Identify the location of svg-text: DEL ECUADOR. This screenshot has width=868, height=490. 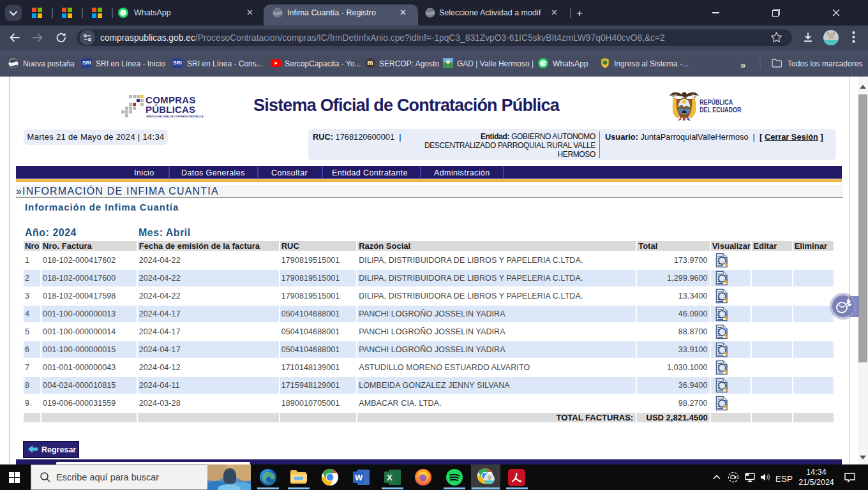
(720, 110).